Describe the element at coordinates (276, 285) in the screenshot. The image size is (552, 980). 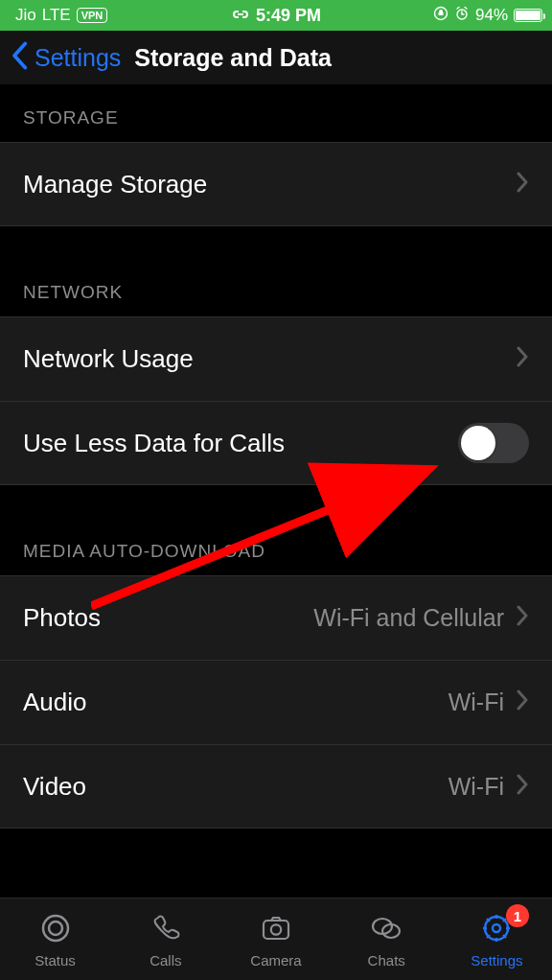
I see `section-header-network: NETWORK` at that location.